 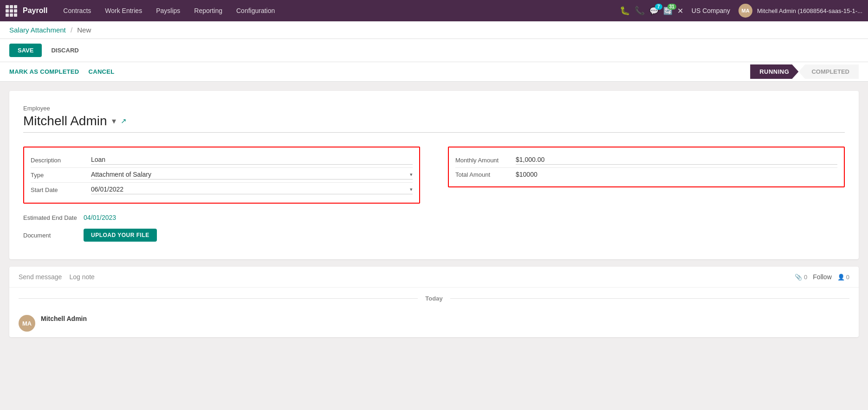 What do you see at coordinates (65, 50) in the screenshot?
I see `discard-button: DISCARD` at bounding box center [65, 50].